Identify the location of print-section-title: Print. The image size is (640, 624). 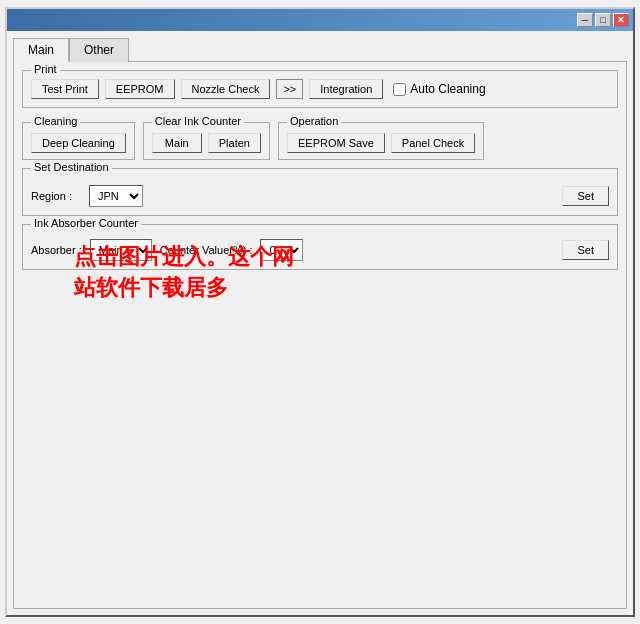
(46, 69).